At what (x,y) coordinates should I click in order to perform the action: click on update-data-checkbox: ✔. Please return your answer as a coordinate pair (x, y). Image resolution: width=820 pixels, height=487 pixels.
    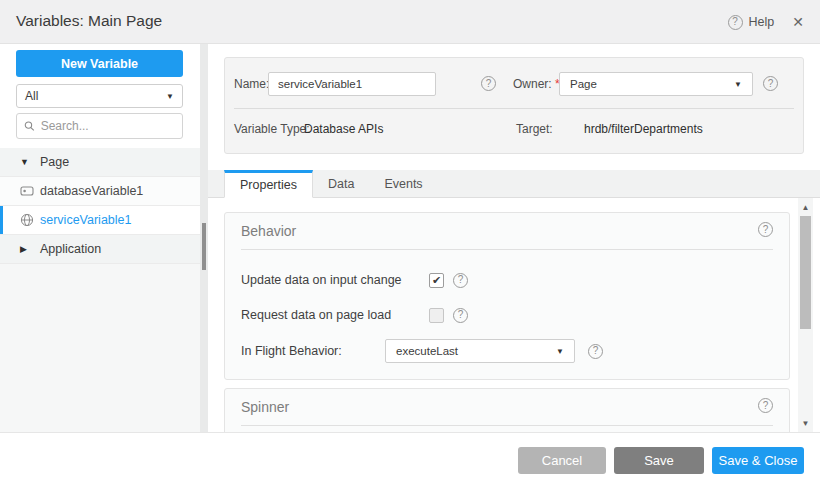
    Looking at the image, I should click on (436, 280).